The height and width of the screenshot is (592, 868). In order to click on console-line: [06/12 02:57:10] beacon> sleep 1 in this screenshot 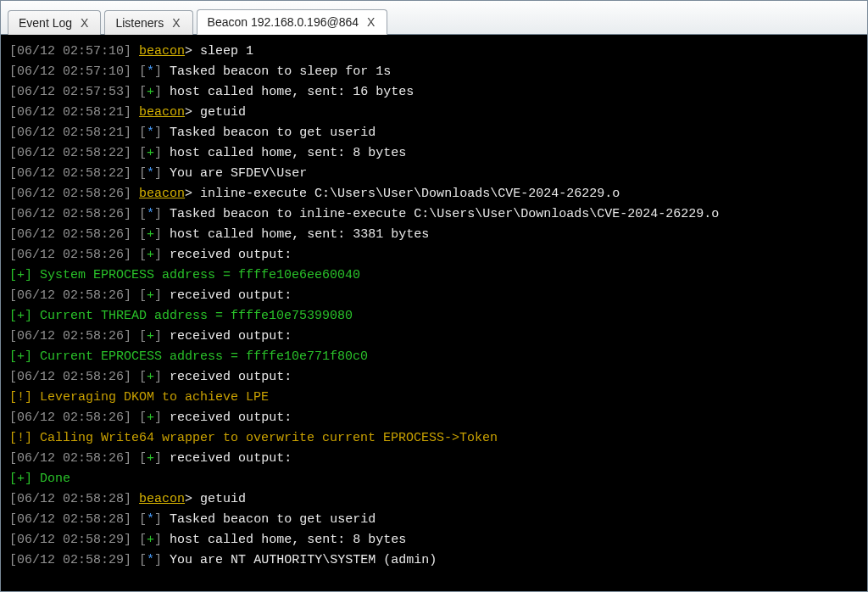, I will do `click(434, 52)`.